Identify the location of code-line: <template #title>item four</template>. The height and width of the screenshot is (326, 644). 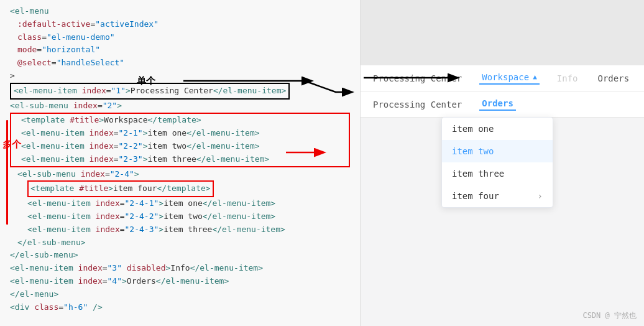
(180, 189).